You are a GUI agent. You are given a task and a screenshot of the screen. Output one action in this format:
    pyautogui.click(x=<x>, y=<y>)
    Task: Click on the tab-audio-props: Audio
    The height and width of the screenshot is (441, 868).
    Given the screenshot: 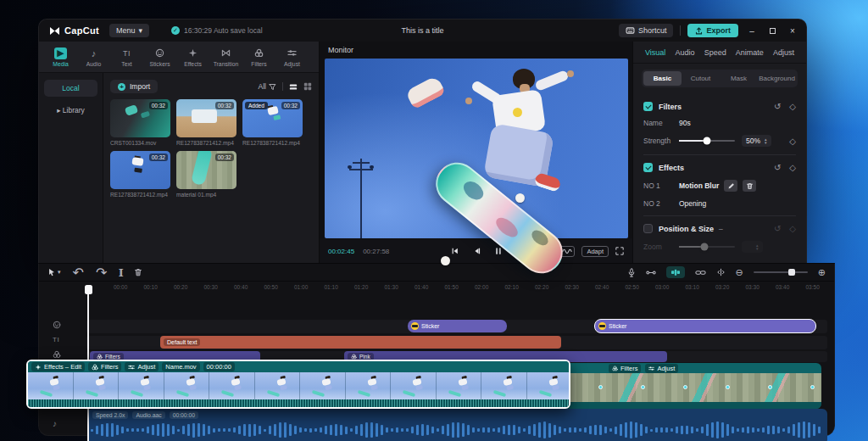 What is the action you would take?
    pyautogui.click(x=685, y=53)
    